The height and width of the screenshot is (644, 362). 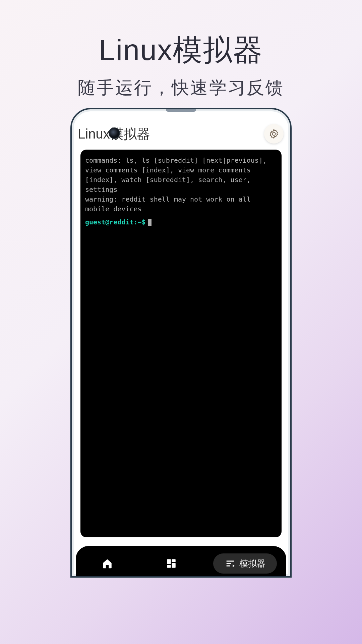 What do you see at coordinates (181, 50) in the screenshot?
I see `hero-title: Linux模拟器` at bounding box center [181, 50].